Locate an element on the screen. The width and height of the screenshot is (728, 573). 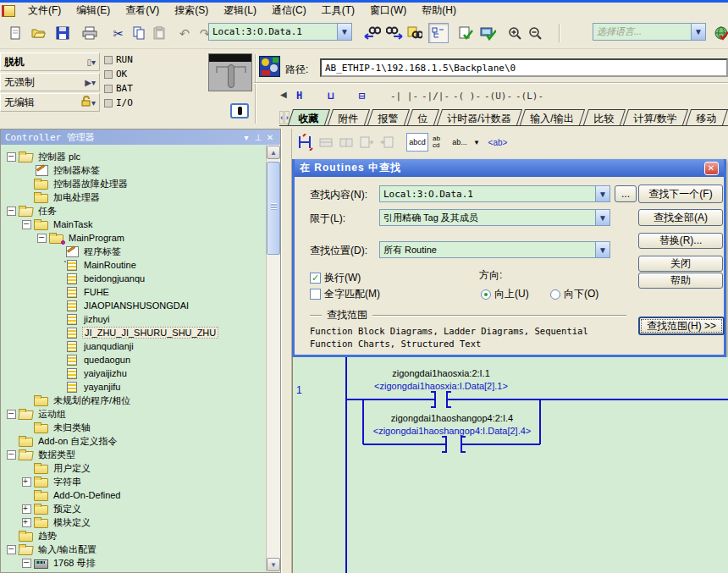
menu-item: 帮助(H) is located at coordinates (438, 10).